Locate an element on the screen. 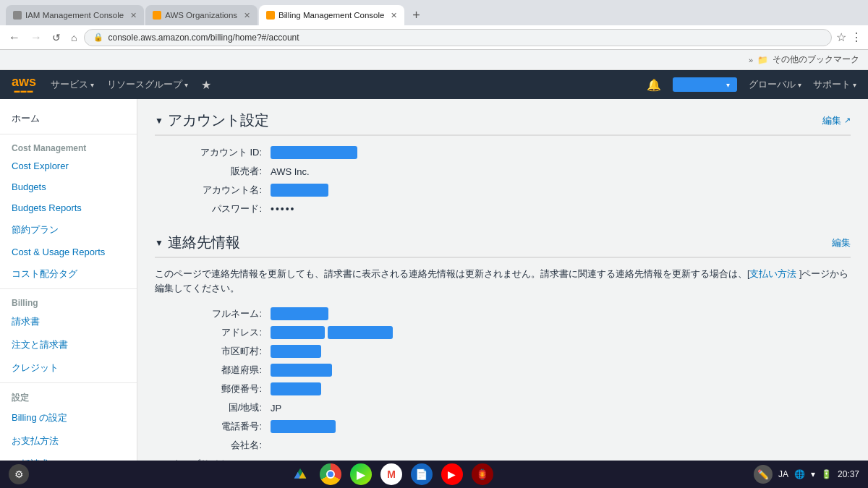  fullname-row: フルネーム: is located at coordinates (503, 314).